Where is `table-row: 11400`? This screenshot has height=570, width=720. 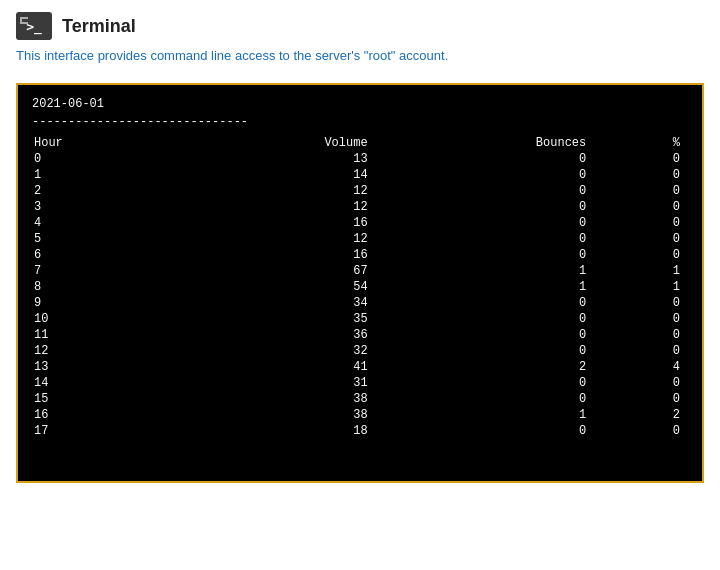 table-row: 11400 is located at coordinates (360, 175).